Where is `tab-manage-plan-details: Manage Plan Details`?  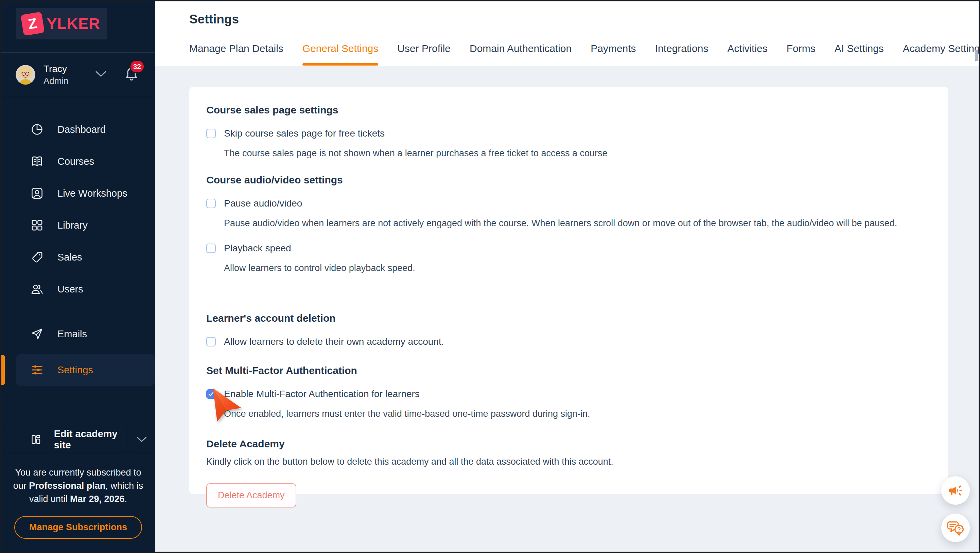
tab-manage-plan-details: Manage Plan Details is located at coordinates (237, 54).